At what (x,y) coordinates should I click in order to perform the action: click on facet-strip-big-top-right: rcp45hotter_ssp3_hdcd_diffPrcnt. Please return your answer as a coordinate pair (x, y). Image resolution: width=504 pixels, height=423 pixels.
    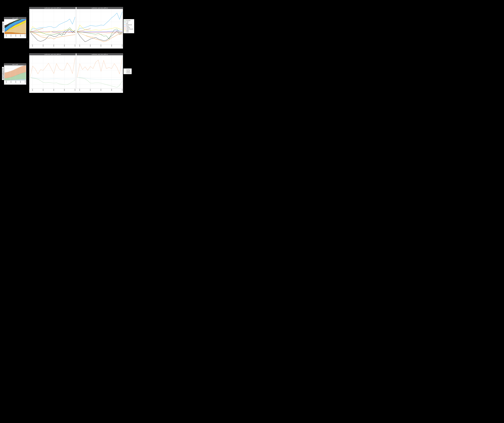
    Looking at the image, I should click on (100, 8).